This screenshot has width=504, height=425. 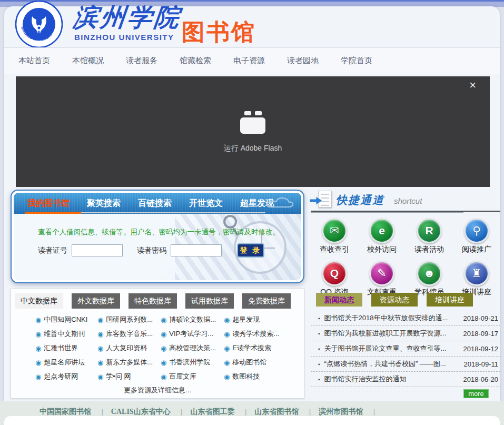 What do you see at coordinates (266, 301) in the screenshot?
I see `db-tab: 免费数据库` at bounding box center [266, 301].